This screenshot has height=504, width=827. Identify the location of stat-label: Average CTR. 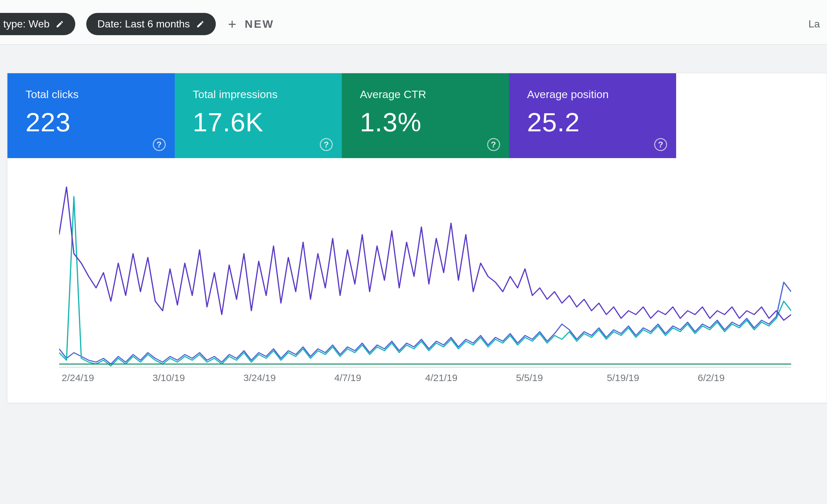
(426, 95).